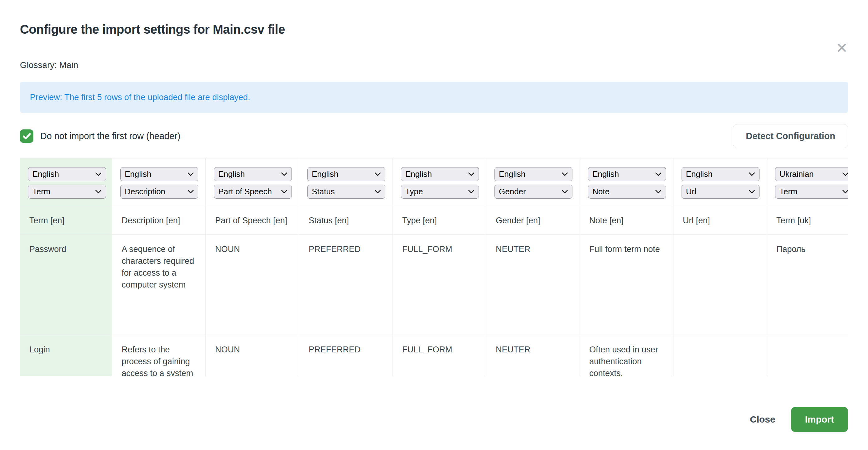 The image size is (868, 450). I want to click on col-3-language-value: English, so click(325, 174).